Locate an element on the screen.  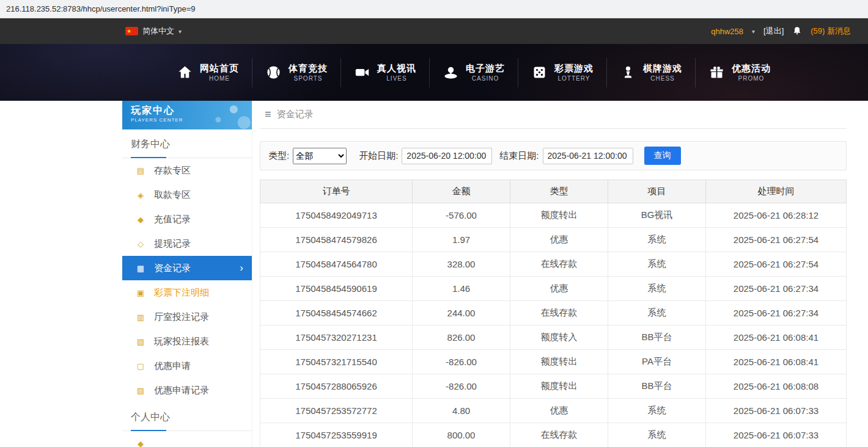
nav-item-home: 网站首页 HOME is located at coordinates (208, 73).